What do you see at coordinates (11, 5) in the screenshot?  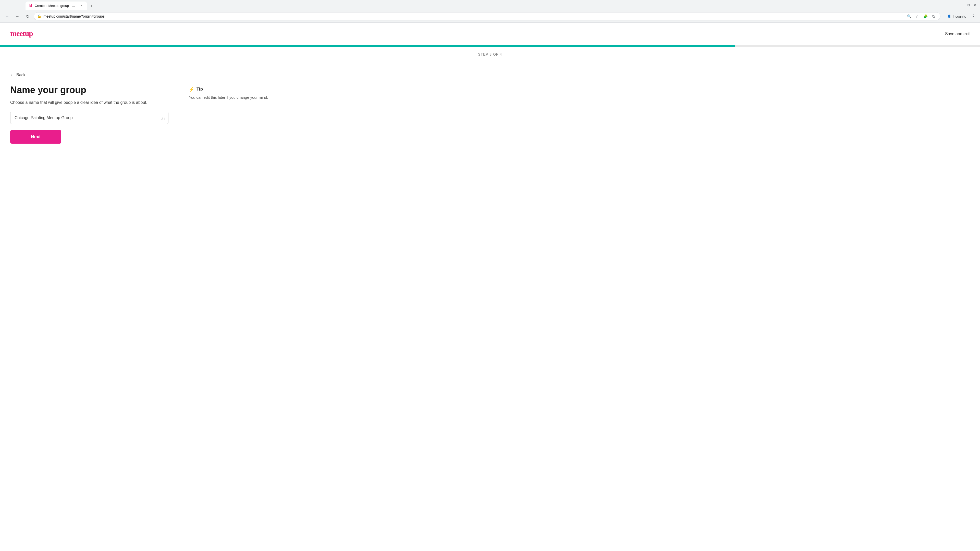 I see `window-controls: − □ ×` at bounding box center [11, 5].